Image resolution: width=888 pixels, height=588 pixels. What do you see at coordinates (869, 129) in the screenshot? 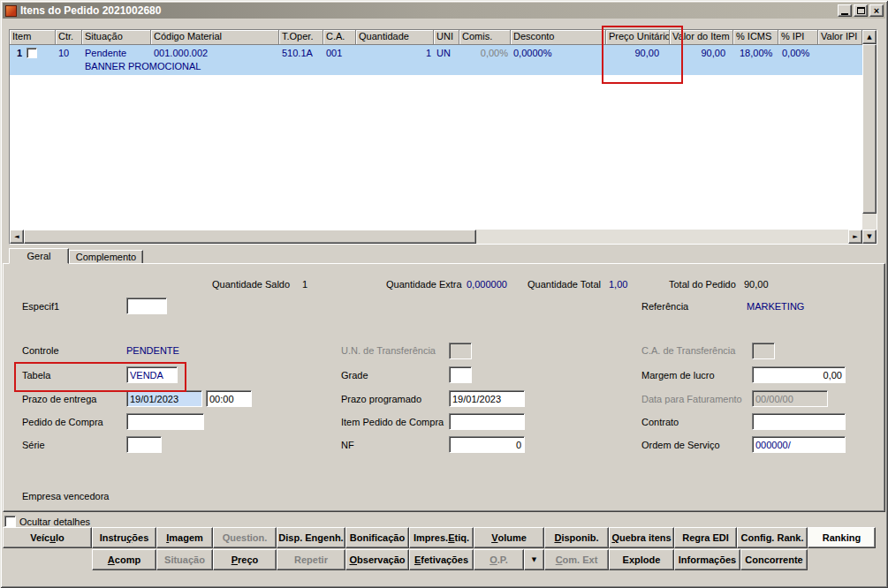
I see `vertical-scroll-thumb` at bounding box center [869, 129].